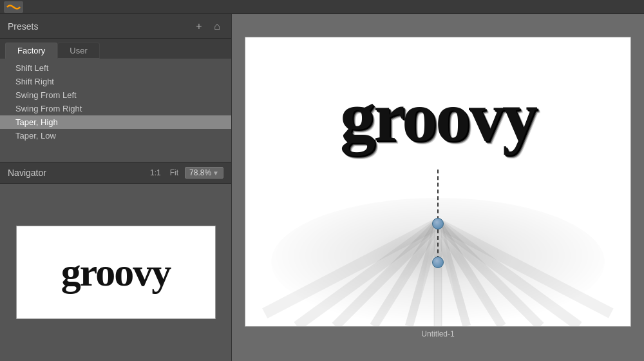 Image resolution: width=644 pixels, height=361 pixels. What do you see at coordinates (438, 117) in the screenshot?
I see `main-text: groovy` at bounding box center [438, 117].